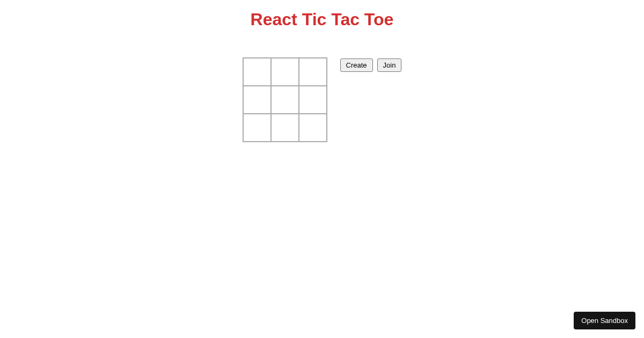 The image size is (644, 338). What do you see at coordinates (285, 100) in the screenshot?
I see `game-board` at bounding box center [285, 100].